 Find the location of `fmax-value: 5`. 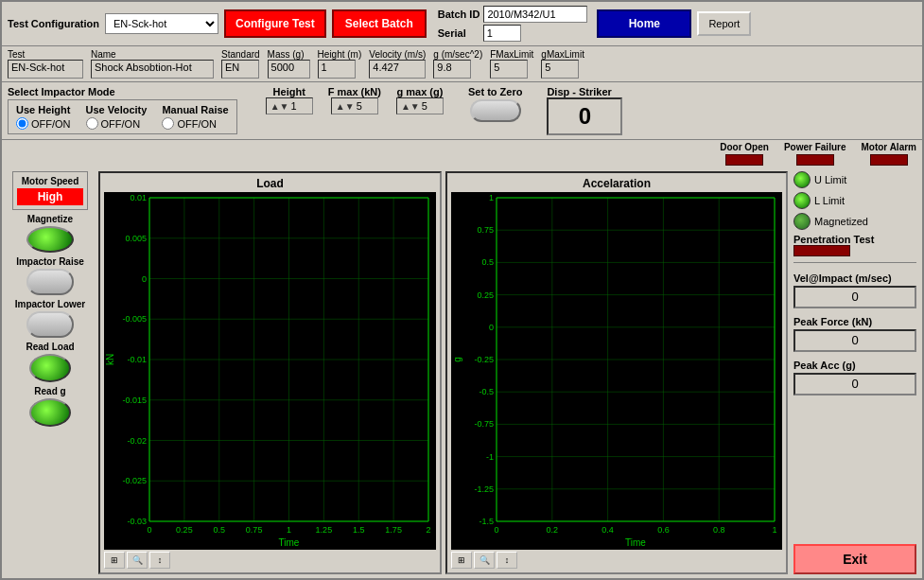

fmax-value: 5 is located at coordinates (509, 69).